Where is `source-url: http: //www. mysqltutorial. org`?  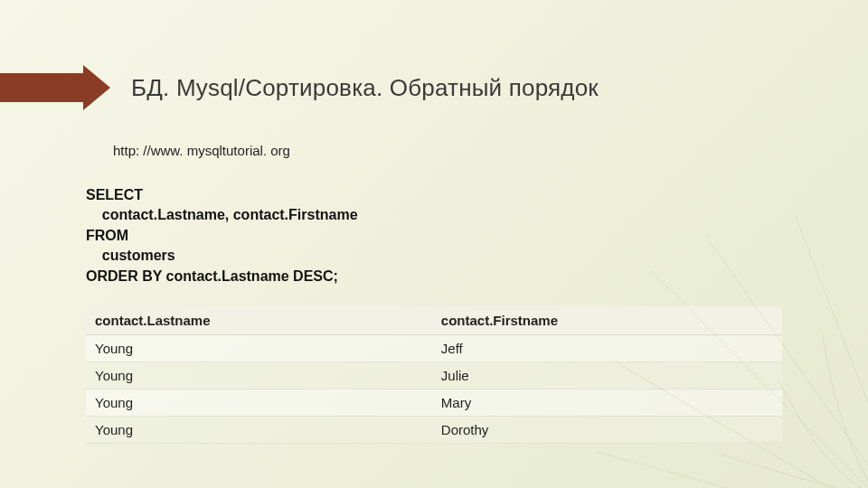 source-url: http: //www. mysqltutorial. org is located at coordinates (490, 150).